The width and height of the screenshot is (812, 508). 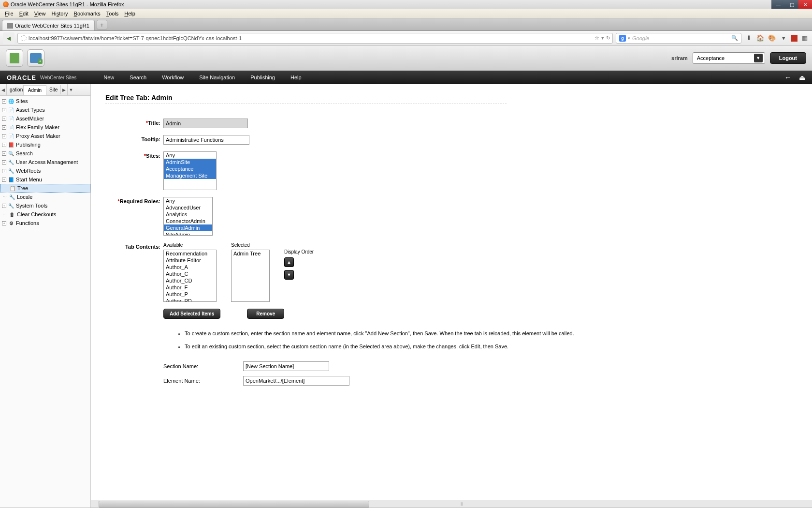 I want to click on menu-help: Help, so click(x=130, y=14).